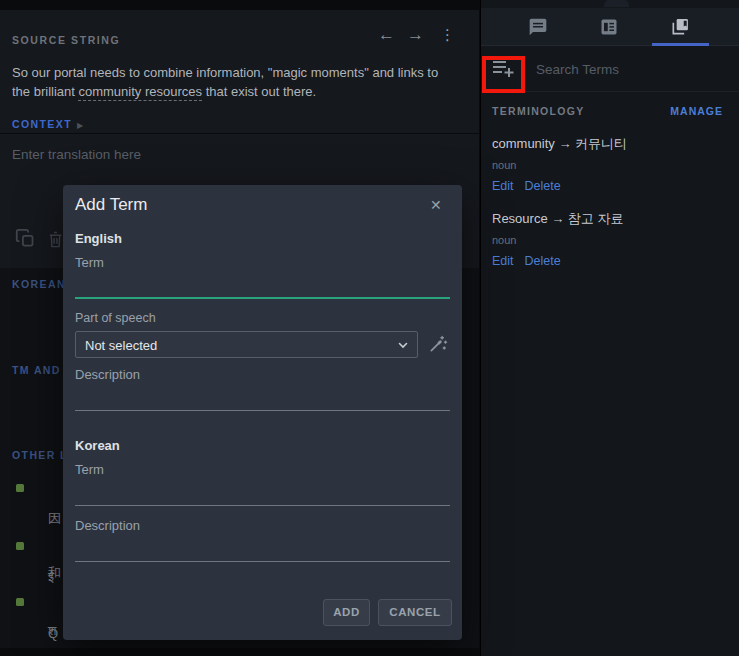 This screenshot has height=656, width=739. What do you see at coordinates (90, 262) in the screenshot?
I see `english-term-label: Term` at bounding box center [90, 262].